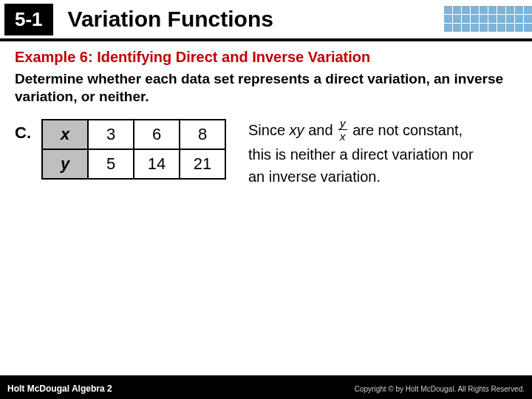  What do you see at coordinates (111, 134) in the screenshot?
I see `table-cell: 3` at bounding box center [111, 134].